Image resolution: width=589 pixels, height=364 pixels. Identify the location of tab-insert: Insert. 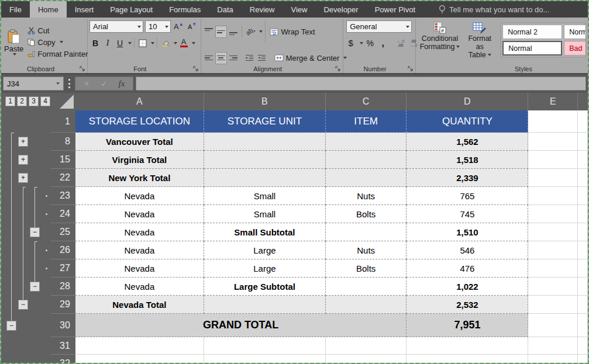
(84, 9).